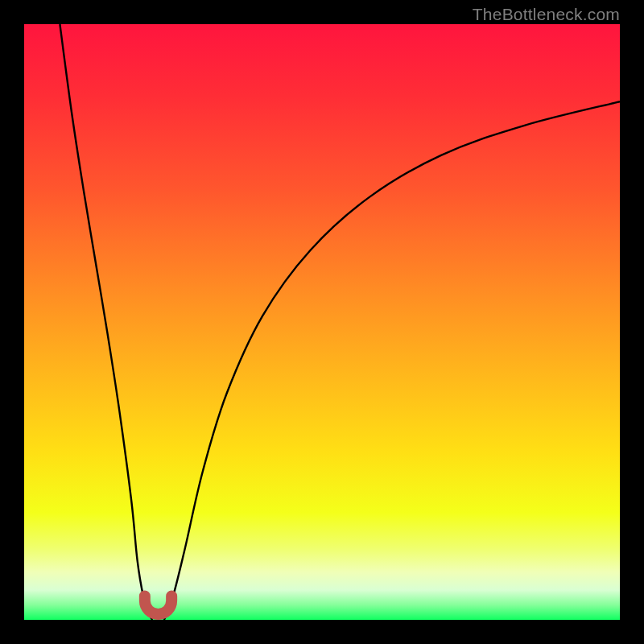 The width and height of the screenshot is (644, 644). I want to click on trough-marker, so click(158, 605).